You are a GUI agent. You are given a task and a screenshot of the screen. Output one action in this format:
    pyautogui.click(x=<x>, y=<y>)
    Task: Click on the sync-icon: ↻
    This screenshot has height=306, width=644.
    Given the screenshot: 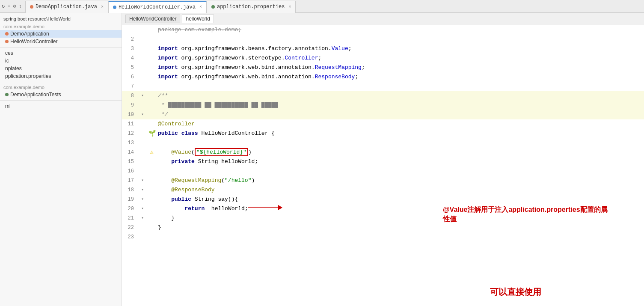 What is the action you would take?
    pyautogui.click(x=3, y=6)
    